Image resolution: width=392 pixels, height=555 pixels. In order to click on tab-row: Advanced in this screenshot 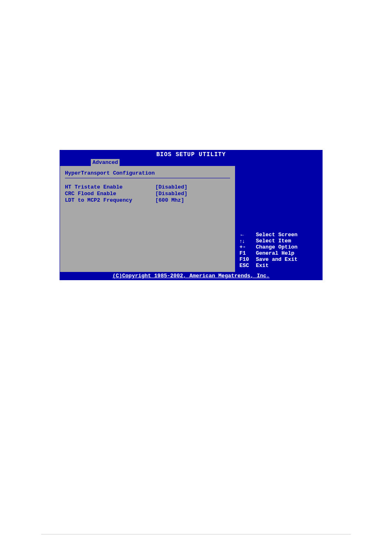, I will do `click(191, 162)`.